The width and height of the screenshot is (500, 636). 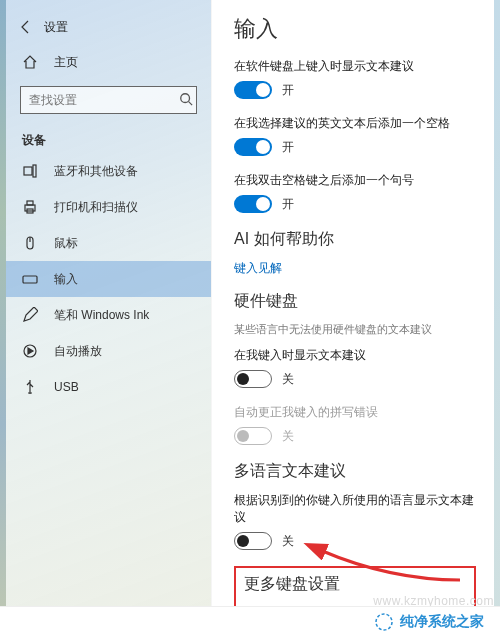 I want to click on setting-label: 根据识别到的你键入所使用的语言显示文本建议, so click(x=355, y=509).